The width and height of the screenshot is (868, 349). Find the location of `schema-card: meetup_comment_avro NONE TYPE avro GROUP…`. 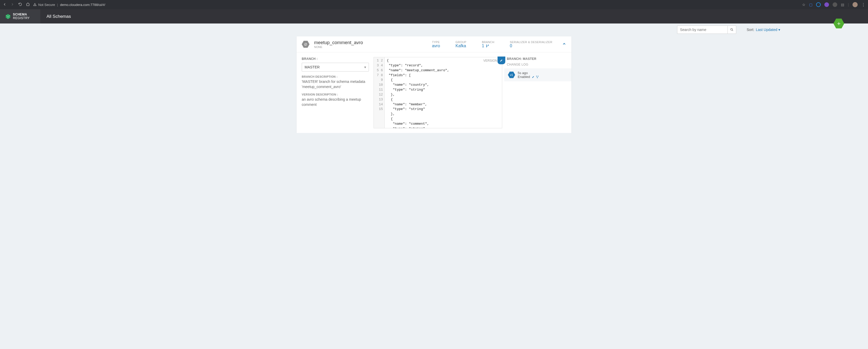

schema-card: meetup_comment_avro NONE TYPE avro GROUP… is located at coordinates (434, 85).